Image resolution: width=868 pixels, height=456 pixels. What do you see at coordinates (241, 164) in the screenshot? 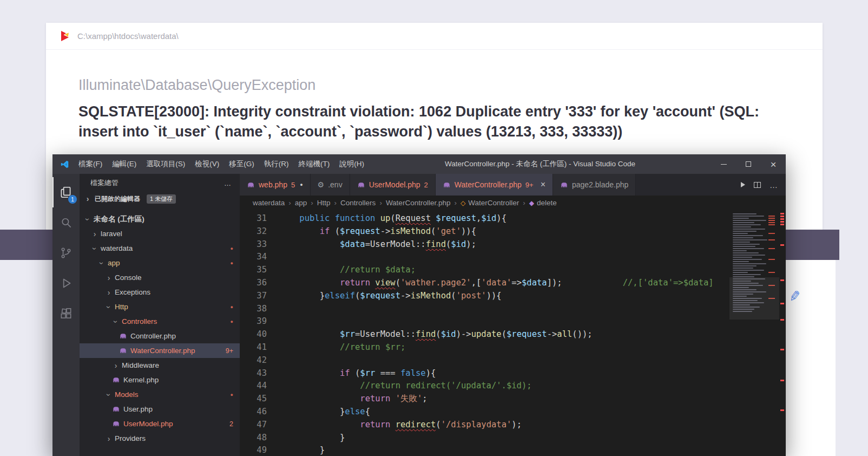
I see `menu-item: 移至(G)` at bounding box center [241, 164].